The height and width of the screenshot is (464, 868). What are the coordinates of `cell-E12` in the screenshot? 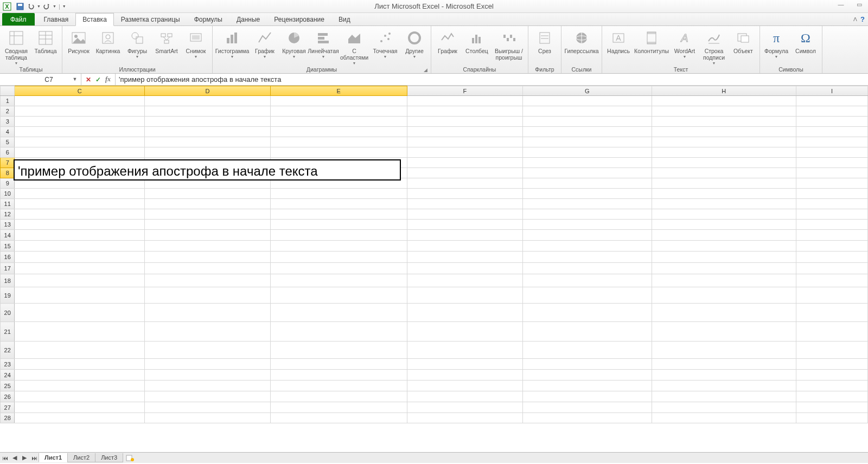 It's located at (339, 215).